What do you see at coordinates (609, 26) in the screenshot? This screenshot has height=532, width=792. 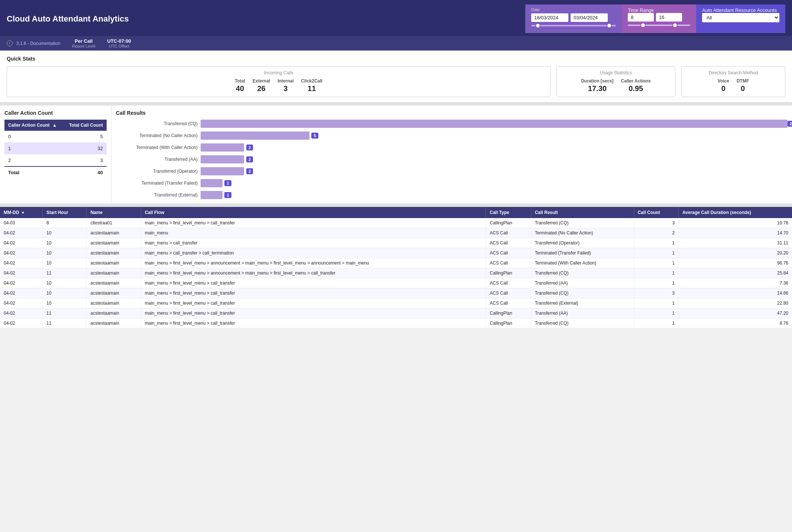 I see `date-slider-right` at bounding box center [609, 26].